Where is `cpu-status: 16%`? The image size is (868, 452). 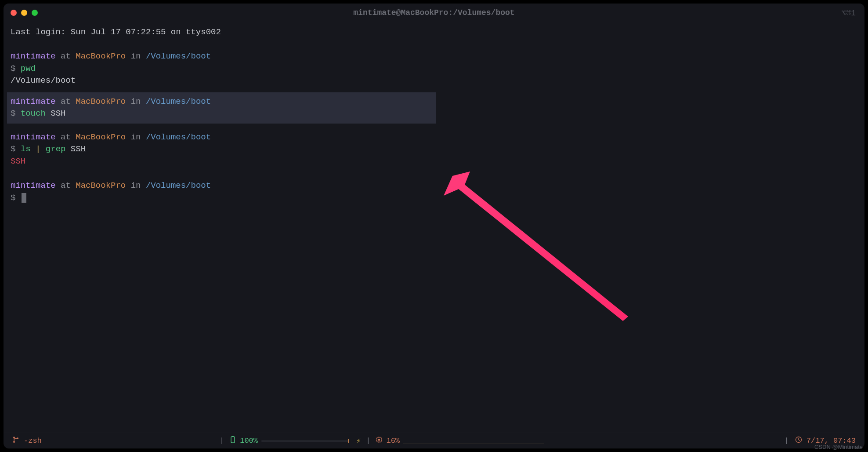
cpu-status: 16% is located at coordinates (387, 441).